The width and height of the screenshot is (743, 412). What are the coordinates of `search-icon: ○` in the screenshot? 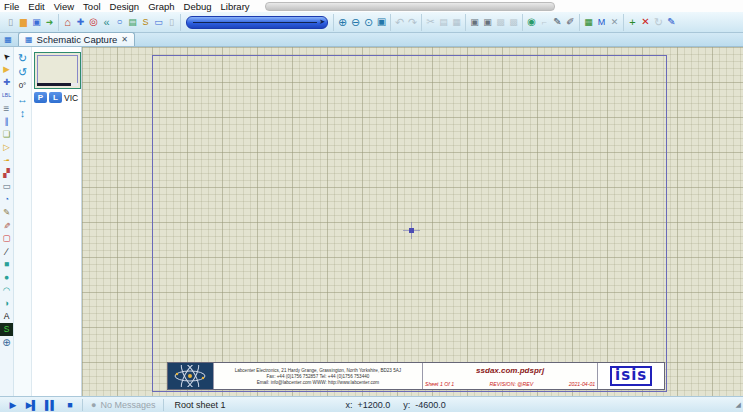 It's located at (120, 22).